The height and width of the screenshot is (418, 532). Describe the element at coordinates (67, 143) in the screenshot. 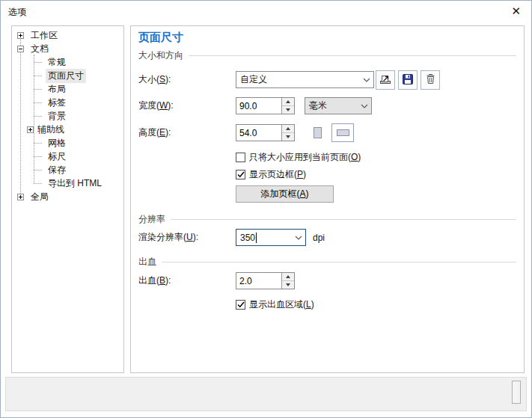

I see `tree-item-grid: 网格` at that location.